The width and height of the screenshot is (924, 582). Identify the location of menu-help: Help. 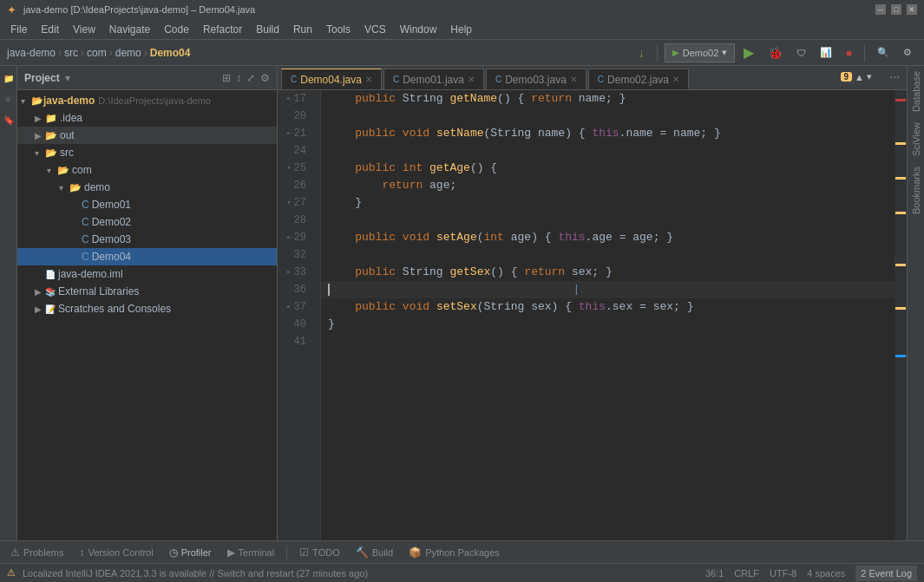
(462, 29).